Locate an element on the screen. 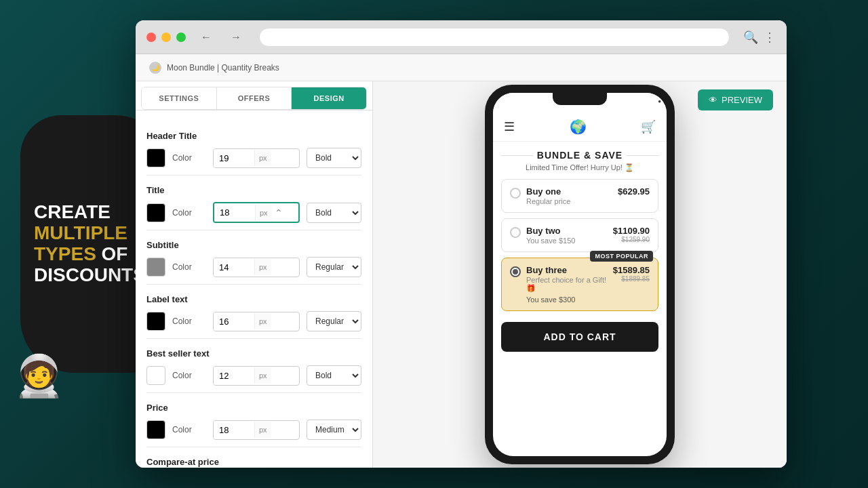 Image resolution: width=868 pixels, height=488 pixels. option-one-price: $629.95 is located at coordinates (633, 191).